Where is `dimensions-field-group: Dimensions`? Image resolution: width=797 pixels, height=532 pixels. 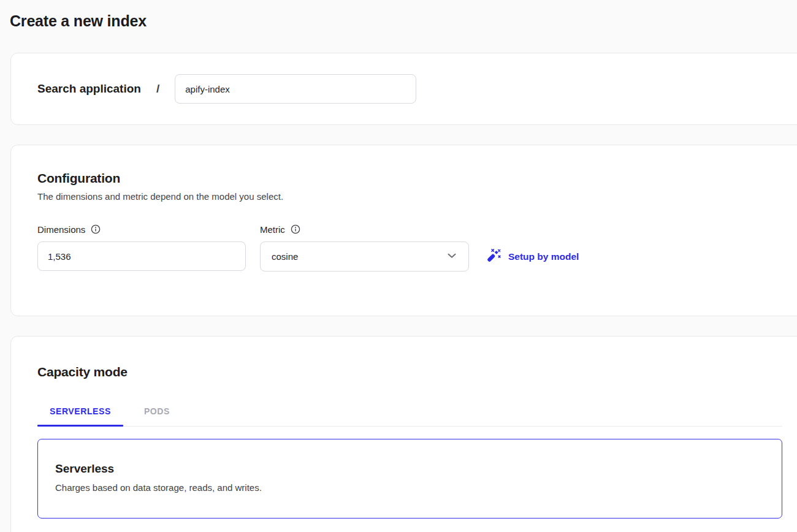
dimensions-field-group: Dimensions is located at coordinates (142, 248).